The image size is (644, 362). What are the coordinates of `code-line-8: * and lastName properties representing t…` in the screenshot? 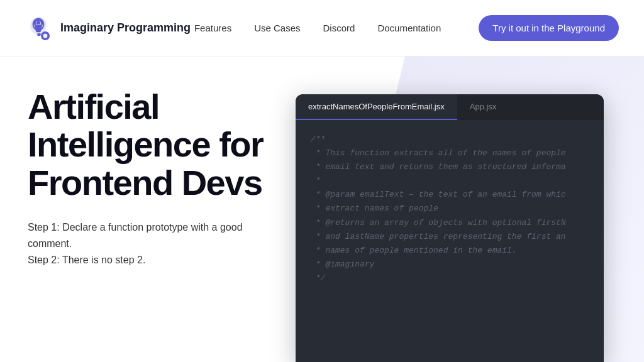 It's located at (455, 237).